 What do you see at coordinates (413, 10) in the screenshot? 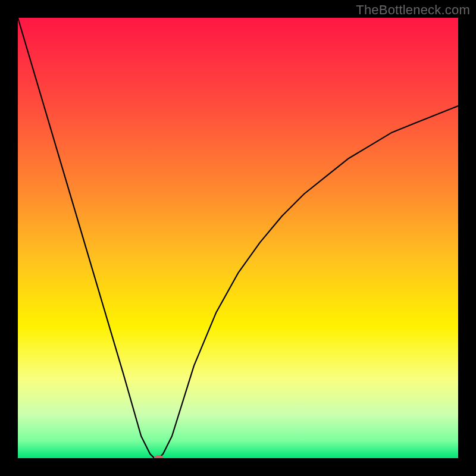
I see `watermark-text: TheBottleneck.com` at bounding box center [413, 10].